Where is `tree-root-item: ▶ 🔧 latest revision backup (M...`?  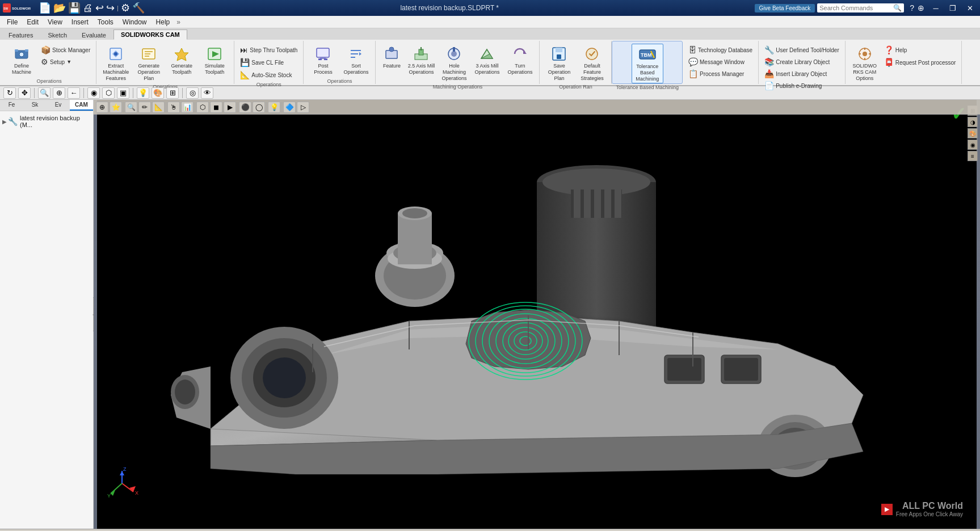
tree-root-item: ▶ 🔧 latest revision backup (M... is located at coordinates (47, 121).